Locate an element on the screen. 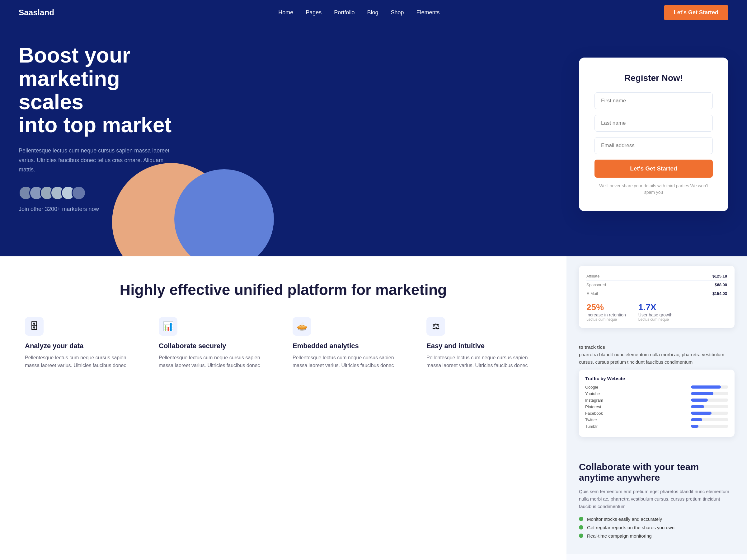  nav-portfolio: Portfolio is located at coordinates (344, 13).